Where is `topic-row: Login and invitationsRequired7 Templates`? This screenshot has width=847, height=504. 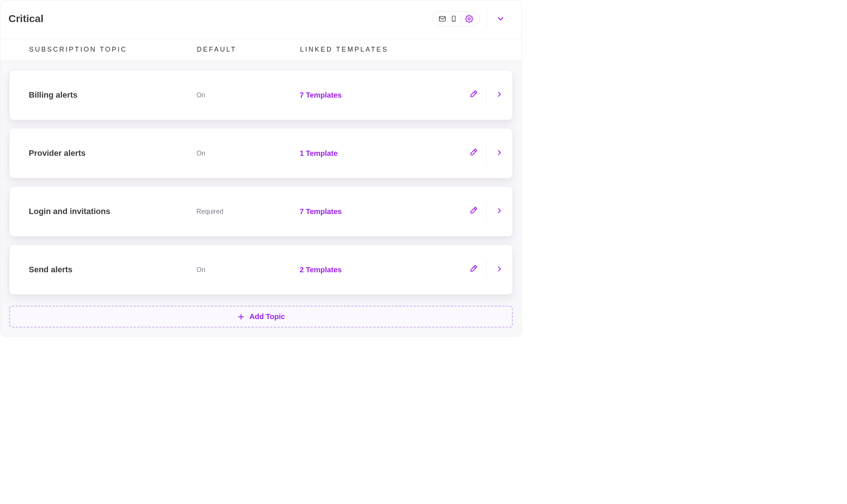 topic-row: Login and invitationsRequired7 Templates is located at coordinates (261, 211).